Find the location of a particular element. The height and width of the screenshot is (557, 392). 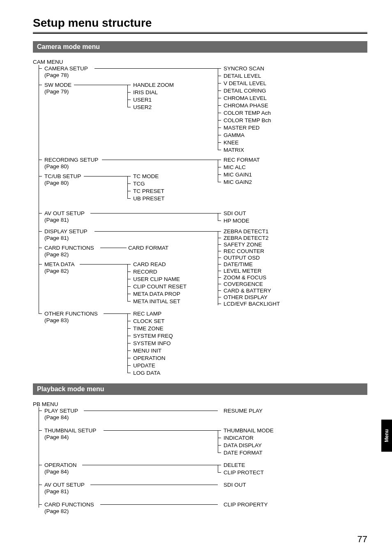

submenu-item: DATA DISPLAY is located at coordinates (242, 446).